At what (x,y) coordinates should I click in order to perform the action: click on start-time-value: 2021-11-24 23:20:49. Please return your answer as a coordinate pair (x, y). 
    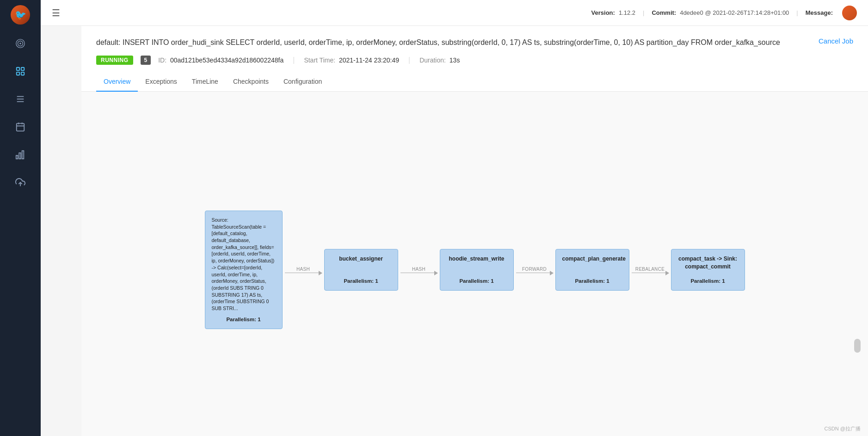
    Looking at the image, I should click on (369, 60).